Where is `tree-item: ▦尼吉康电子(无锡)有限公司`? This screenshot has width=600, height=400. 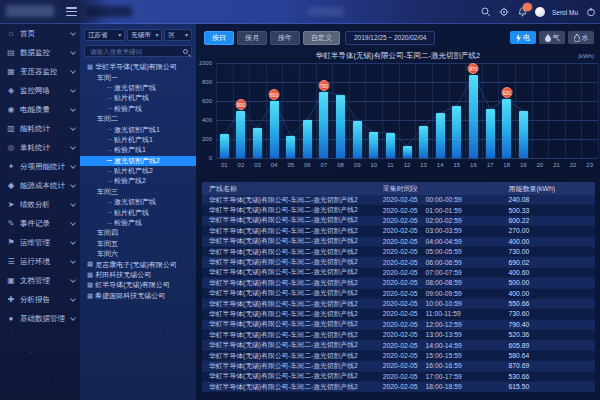
tree-item: ▦尼吉康电子(无锡)有限公司 is located at coordinates (138, 264).